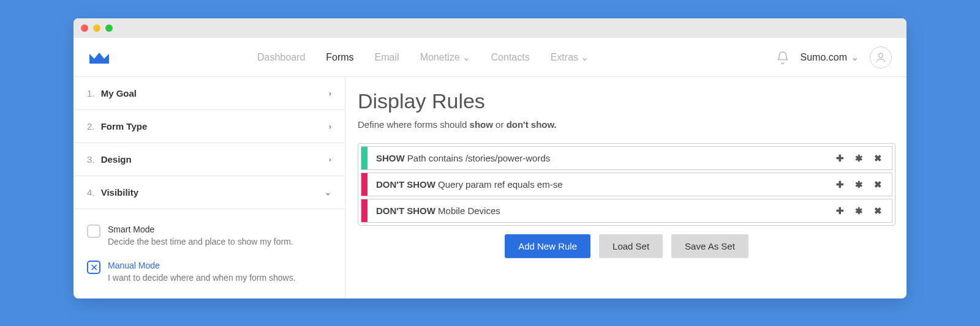  Describe the element at coordinates (627, 158) in the screenshot. I see `rule-row: SHOW Path contains /stories/power-words✚…` at that location.